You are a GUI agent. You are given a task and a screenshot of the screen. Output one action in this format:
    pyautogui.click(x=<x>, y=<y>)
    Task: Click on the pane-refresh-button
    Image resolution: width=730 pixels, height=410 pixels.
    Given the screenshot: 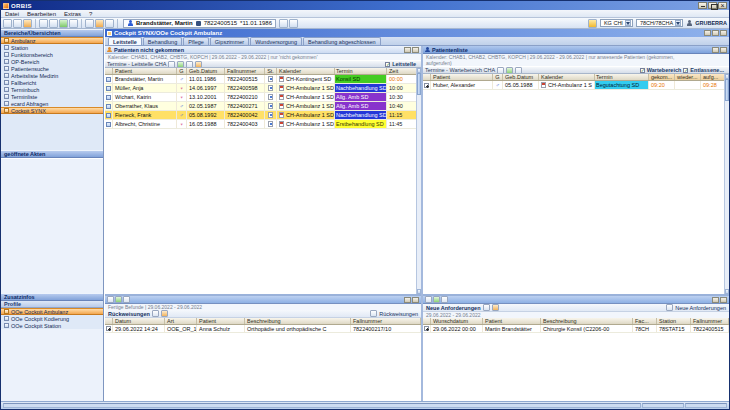 What is the action you would take?
    pyautogui.click(x=724, y=50)
    